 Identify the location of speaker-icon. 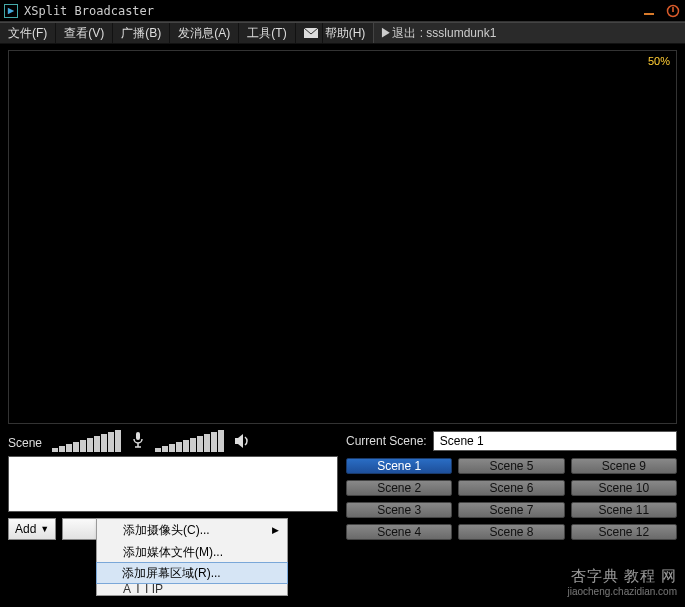
(242, 442).